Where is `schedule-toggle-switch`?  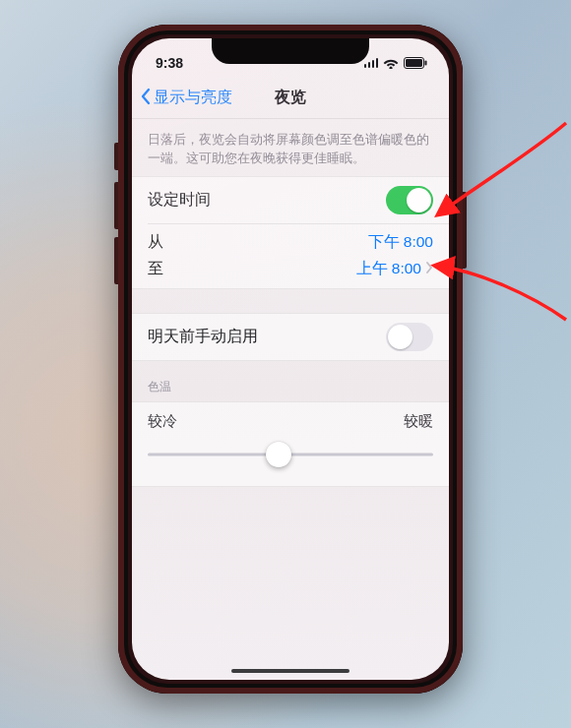
schedule-toggle-switch is located at coordinates (410, 201).